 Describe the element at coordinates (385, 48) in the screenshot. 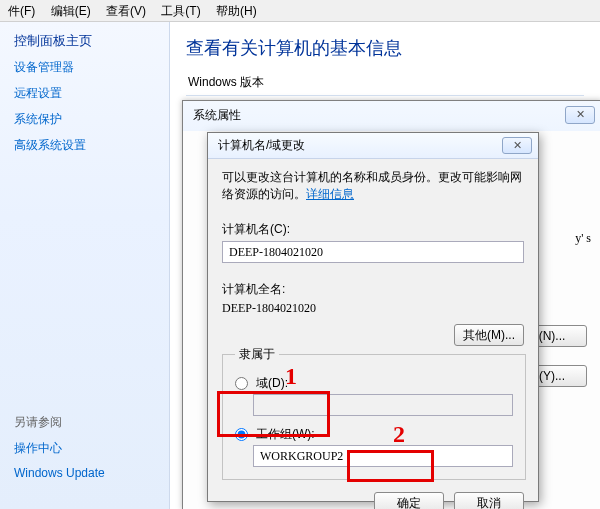

I see `page-title: 查看有关计算机的基本信息` at that location.